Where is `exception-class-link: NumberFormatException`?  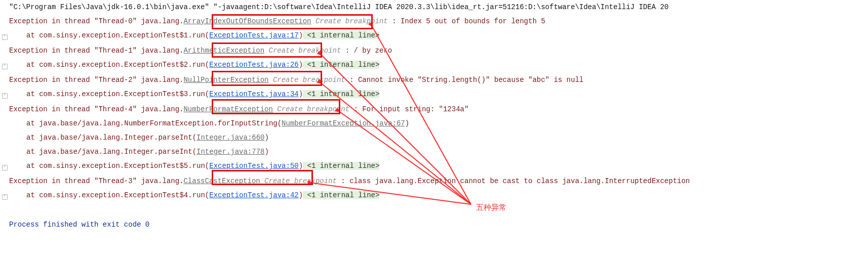 exception-class-link: NumberFormatException is located at coordinates (228, 109).